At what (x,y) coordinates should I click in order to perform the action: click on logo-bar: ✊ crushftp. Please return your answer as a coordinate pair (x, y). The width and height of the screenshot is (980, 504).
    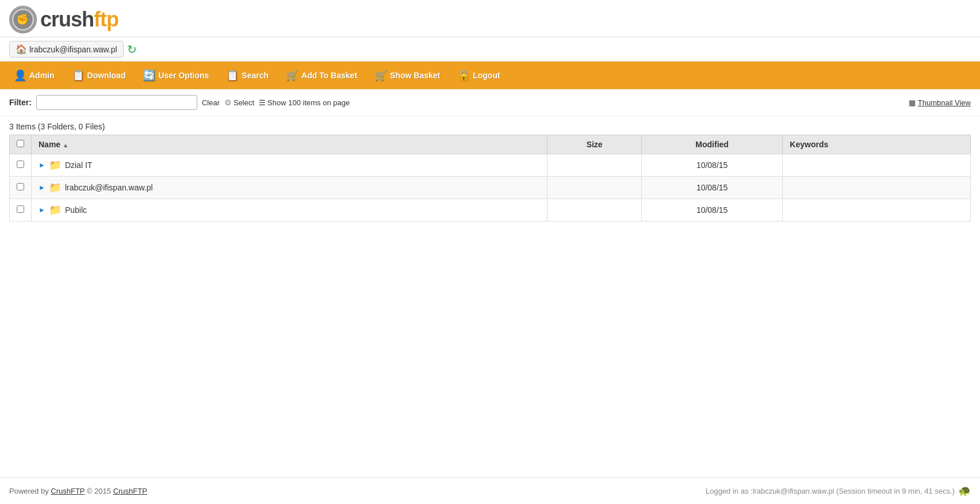
    Looking at the image, I should click on (490, 18).